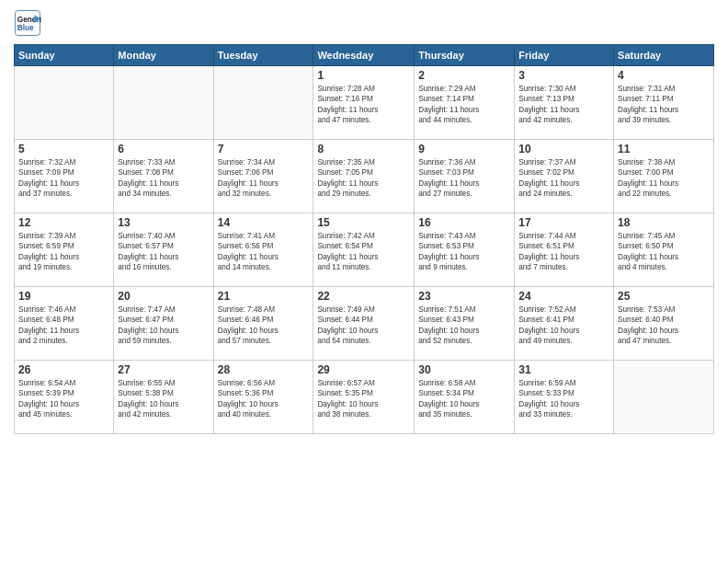 The height and width of the screenshot is (563, 728). What do you see at coordinates (263, 324) in the screenshot?
I see `calendar-cell: 21Sunrise: 7:48 AM Sunset: 6:46 PM Dayli…` at bounding box center [263, 324].